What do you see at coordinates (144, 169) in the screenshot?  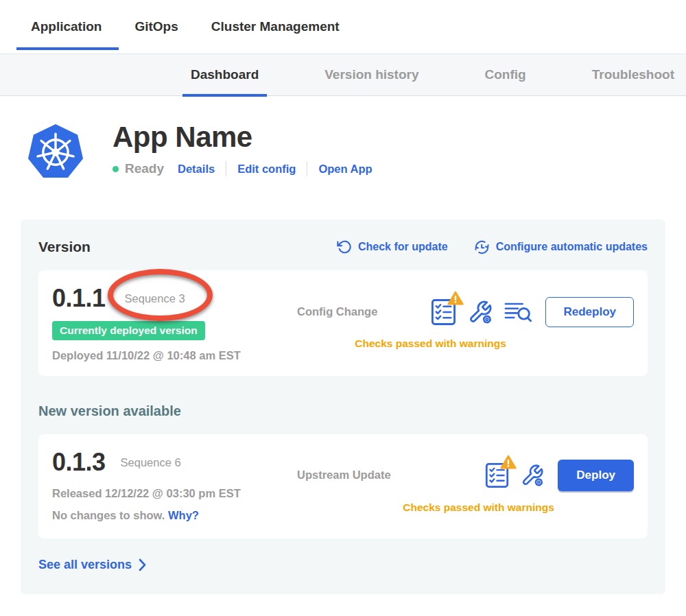 I see `status-text: Ready` at bounding box center [144, 169].